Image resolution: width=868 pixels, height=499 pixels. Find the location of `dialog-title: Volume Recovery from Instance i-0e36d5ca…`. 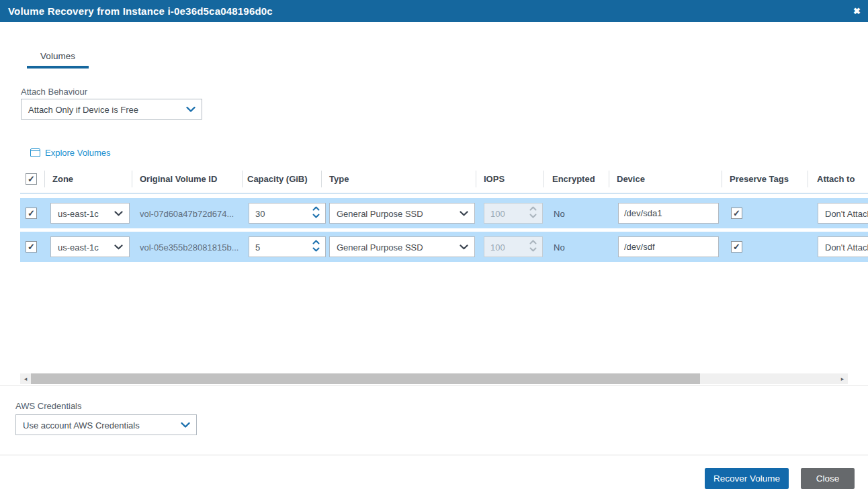

dialog-title: Volume Recovery from Instance i-0e36d5ca… is located at coordinates (140, 11).